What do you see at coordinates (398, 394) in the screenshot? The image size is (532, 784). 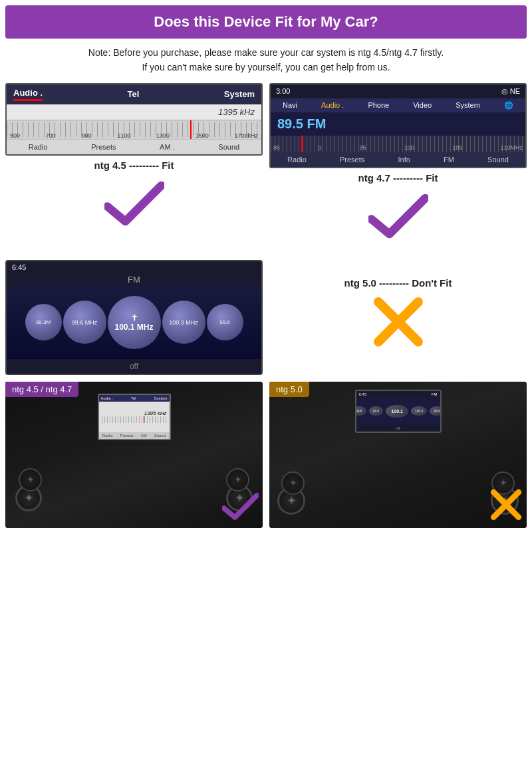 I see `mini-dark-top: 6:45 FM` at bounding box center [398, 394].